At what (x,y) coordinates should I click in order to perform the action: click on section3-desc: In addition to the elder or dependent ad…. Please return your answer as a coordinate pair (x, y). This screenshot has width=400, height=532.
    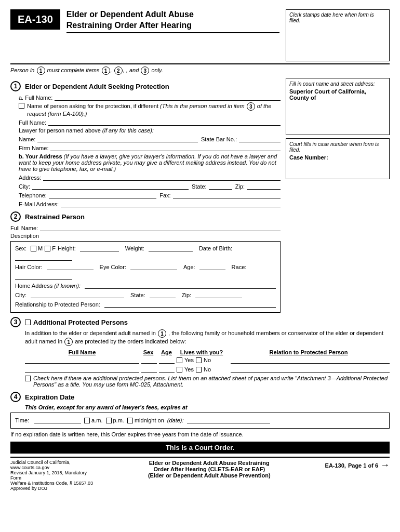
    Looking at the image, I should click on (207, 338).